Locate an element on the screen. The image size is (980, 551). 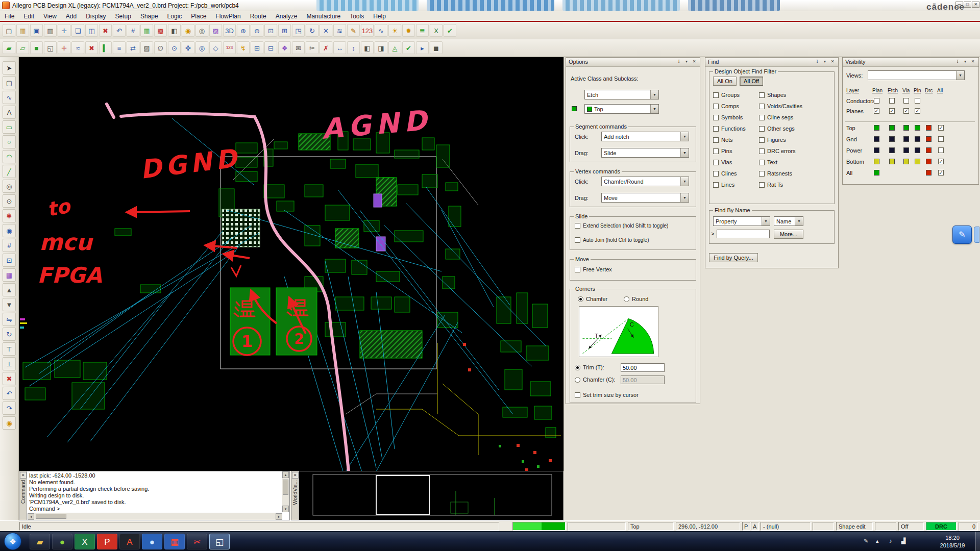
menu-flowplan: FlowPlan is located at coordinates (228, 16).